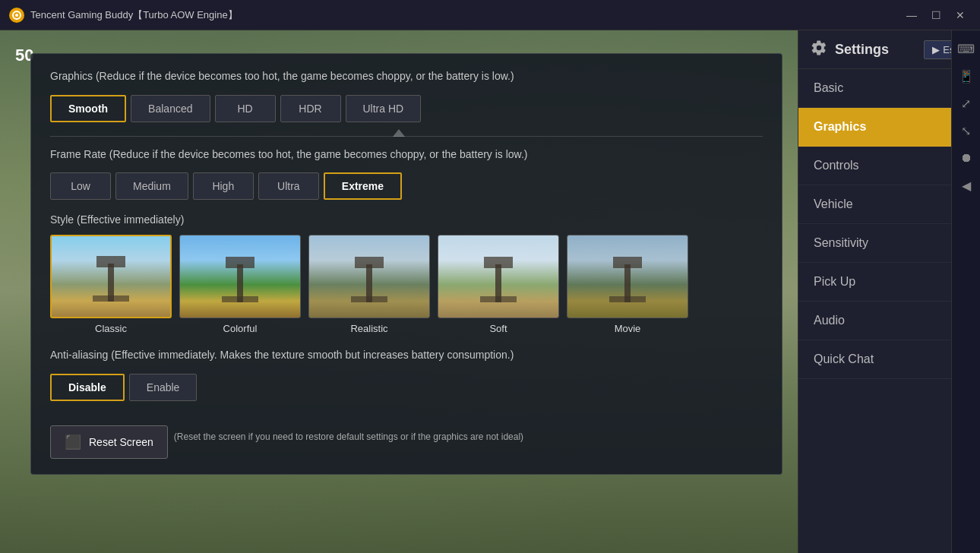  Describe the element at coordinates (912, 15) in the screenshot. I see `minimize-button: —` at that location.